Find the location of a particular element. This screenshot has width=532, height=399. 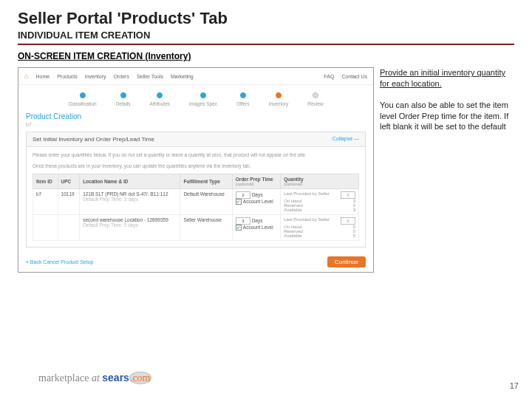

col-prep: Order Prep Time(optional) is located at coordinates (256, 182).